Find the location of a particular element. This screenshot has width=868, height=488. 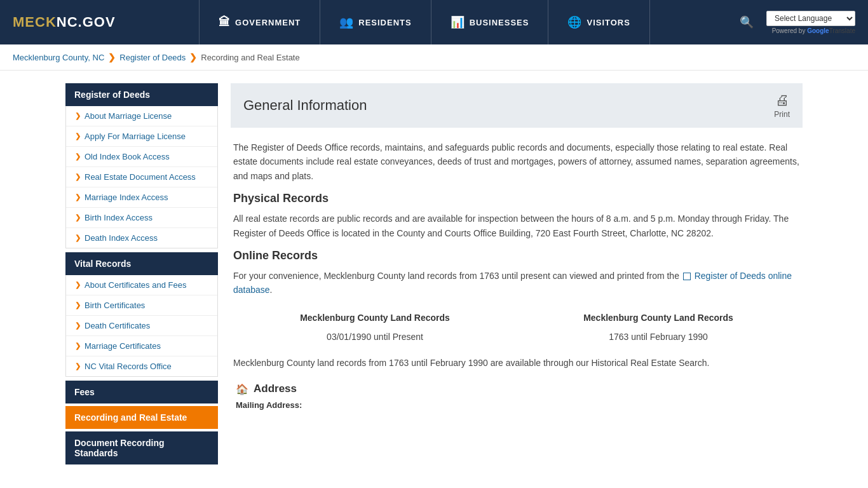

print-button: 🖨 Print is located at coordinates (782, 105).